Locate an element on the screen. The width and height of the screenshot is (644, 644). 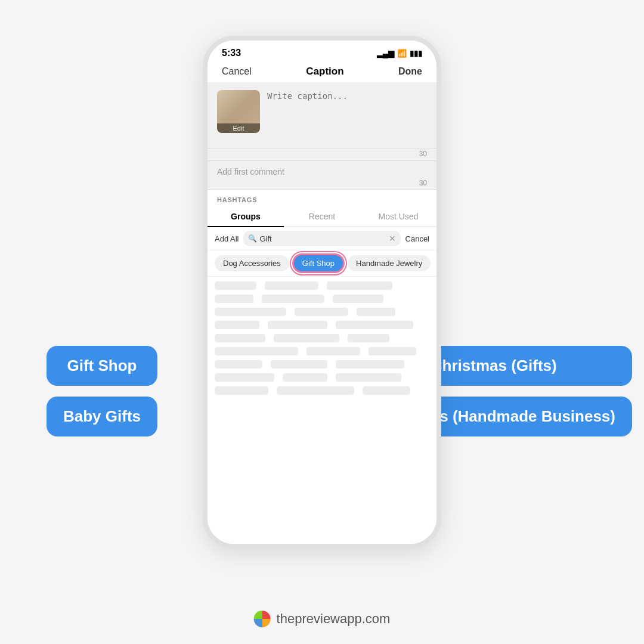
tab-recent: Recent is located at coordinates (322, 216).